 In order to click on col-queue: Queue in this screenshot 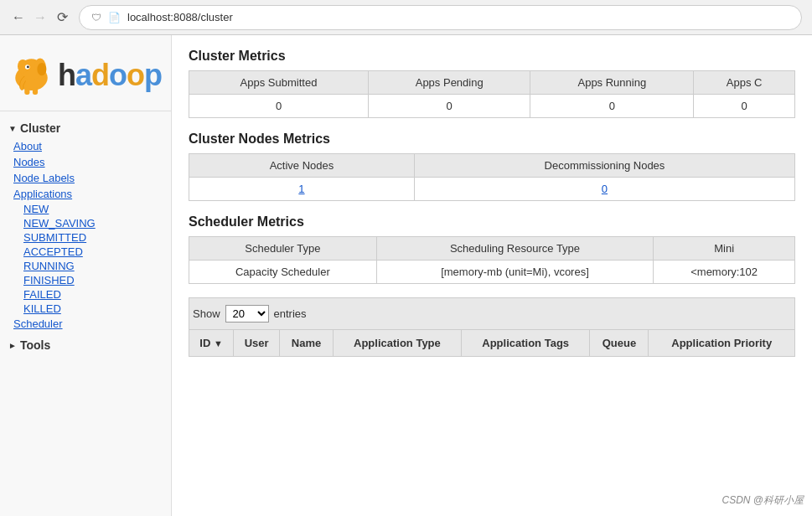, I will do `click(619, 343)`.